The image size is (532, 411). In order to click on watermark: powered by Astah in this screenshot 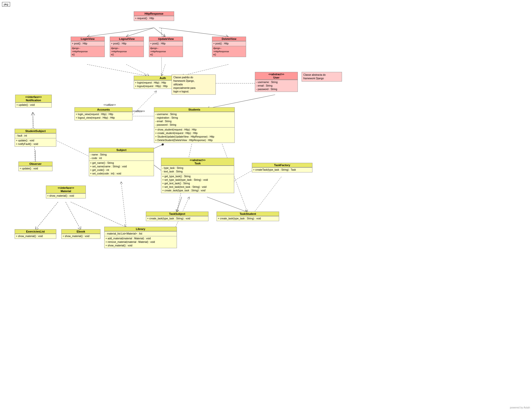, I will do `click(520, 407)`.